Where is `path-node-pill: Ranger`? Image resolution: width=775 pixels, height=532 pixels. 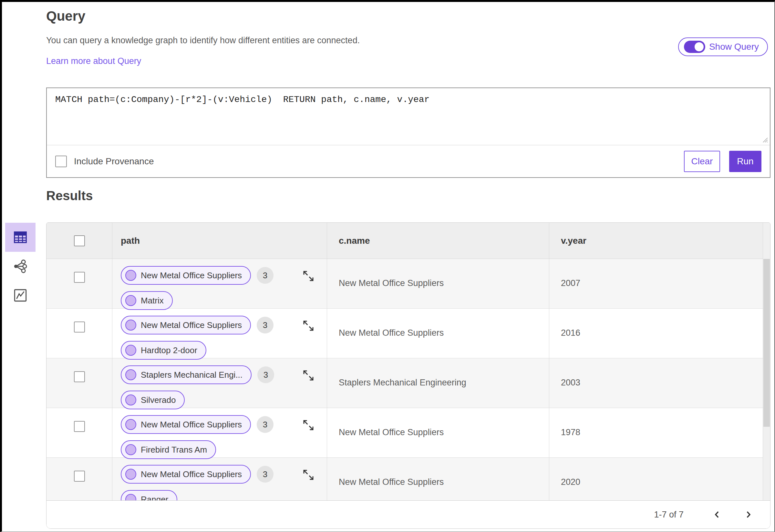
path-node-pill: Ranger is located at coordinates (149, 495).